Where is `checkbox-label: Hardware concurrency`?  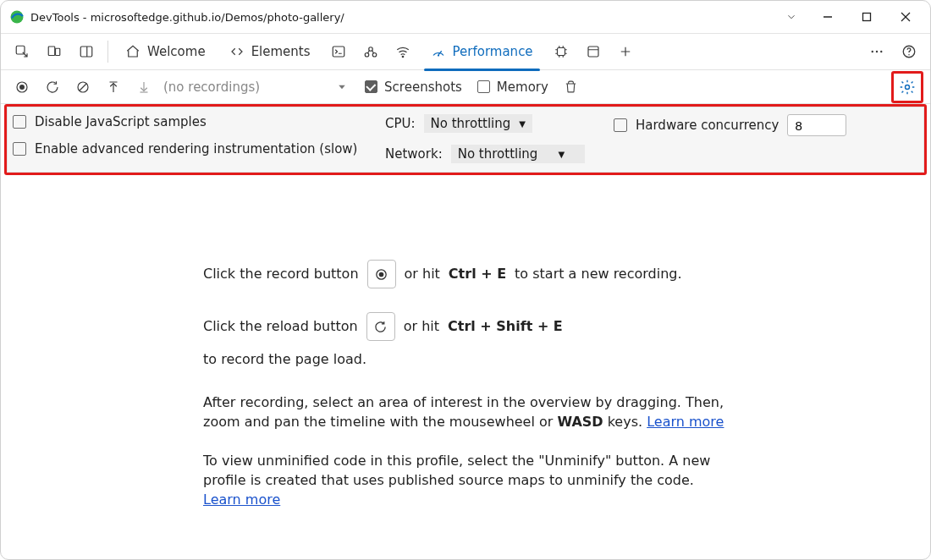 checkbox-label: Hardware concurrency is located at coordinates (708, 125).